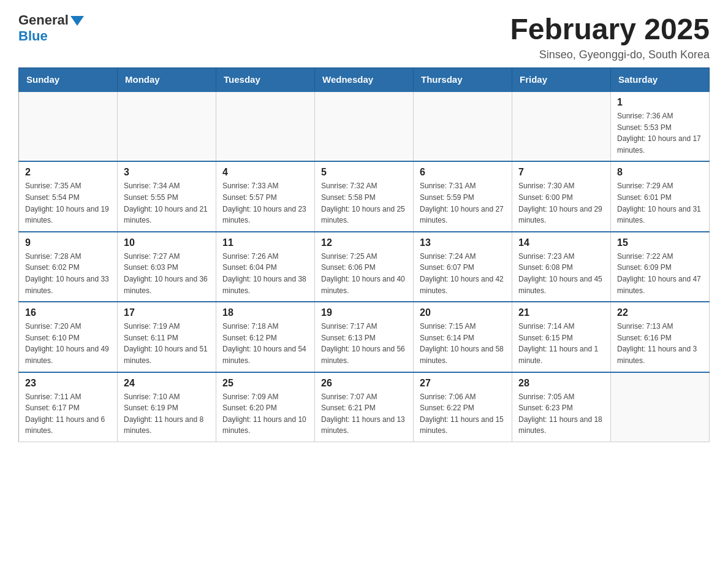 The height and width of the screenshot is (563, 728). I want to click on day-number: 17, so click(167, 313).